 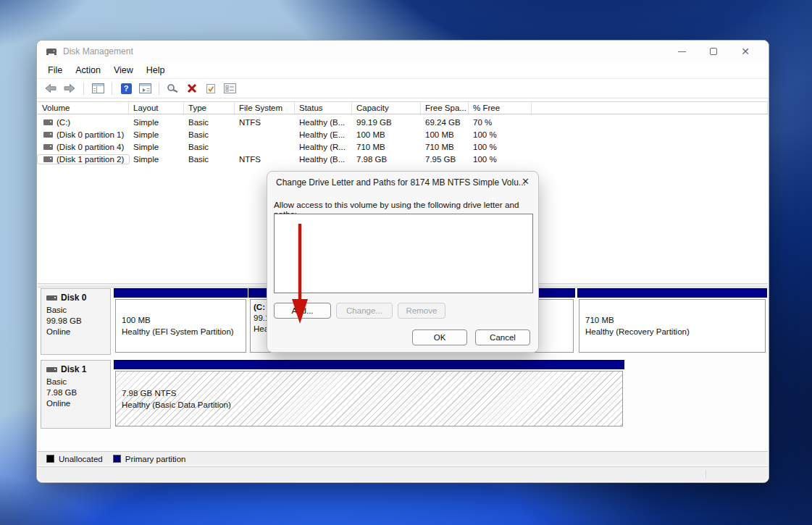 I want to click on drive-letter-listbox, so click(x=403, y=253).